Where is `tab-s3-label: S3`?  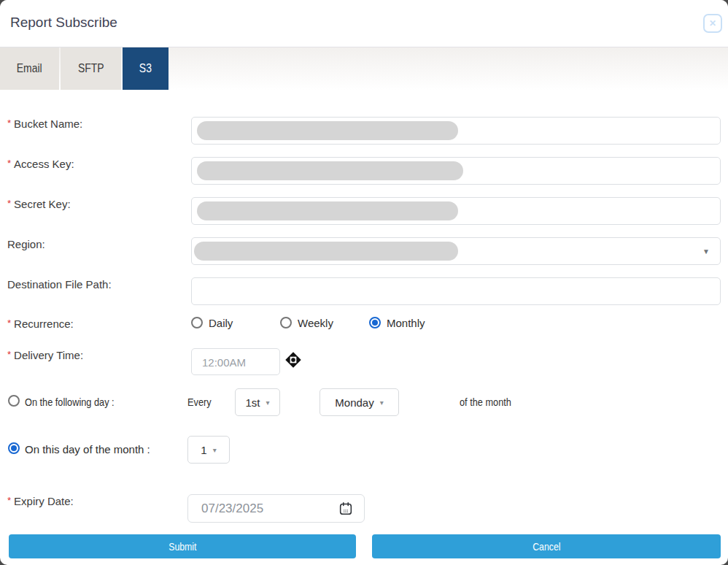 tab-s3-label: S3 is located at coordinates (146, 69).